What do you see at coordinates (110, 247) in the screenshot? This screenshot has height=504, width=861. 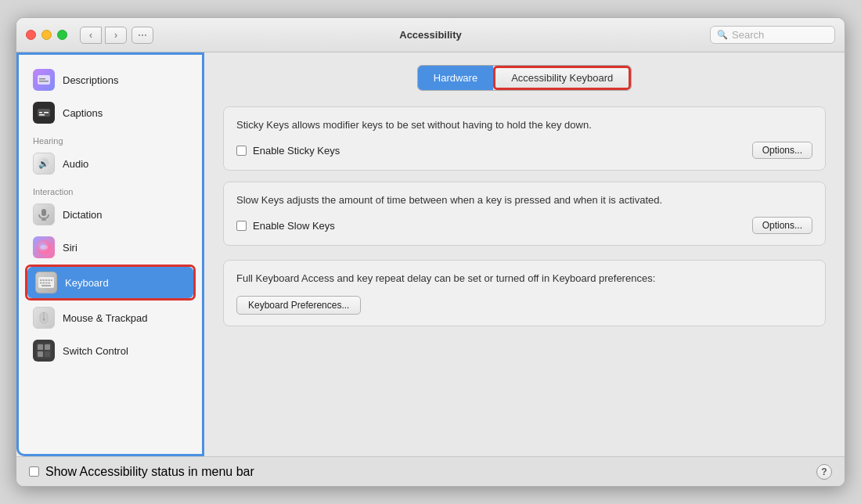 I see `sidebar-item-siri: Siri` at bounding box center [110, 247].